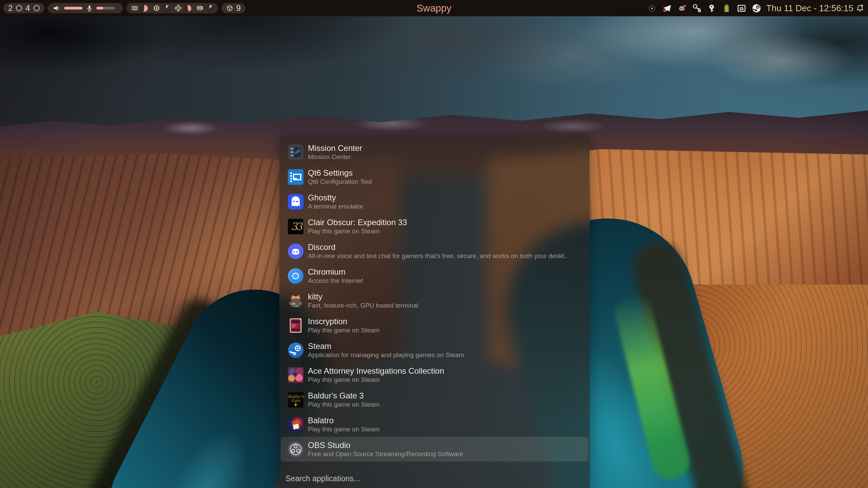 The image size is (868, 488). I want to click on updates-pill: 9, so click(234, 8).